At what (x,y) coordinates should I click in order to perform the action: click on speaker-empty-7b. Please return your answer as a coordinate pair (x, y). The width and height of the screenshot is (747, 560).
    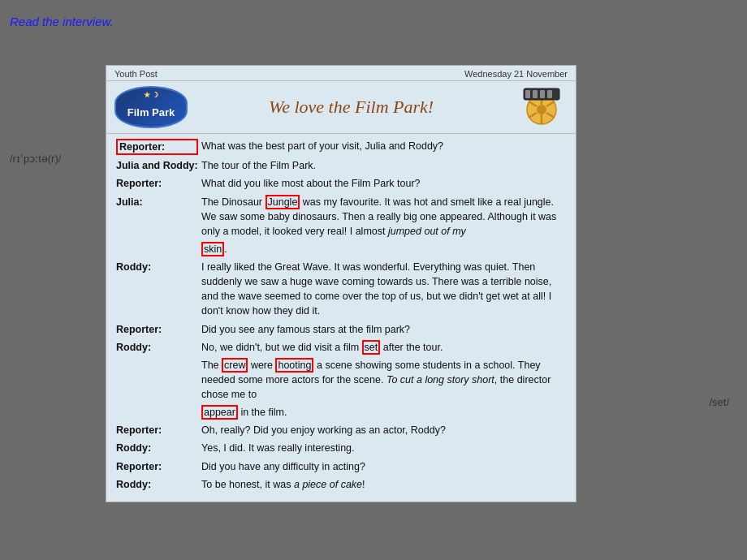
    Looking at the image, I should click on (159, 380).